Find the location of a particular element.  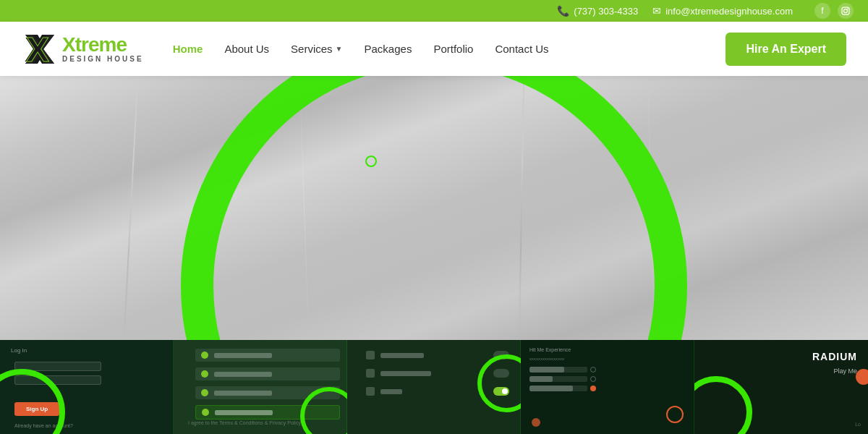

email-icon: ✉ is located at coordinates (657, 11).